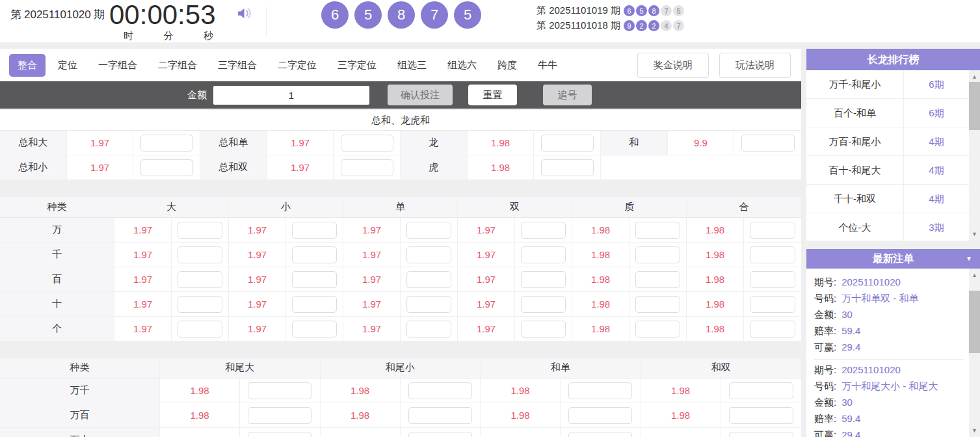 Image resolution: width=980 pixels, height=437 pixels. I want to click on tab-整合: 整合, so click(27, 65).